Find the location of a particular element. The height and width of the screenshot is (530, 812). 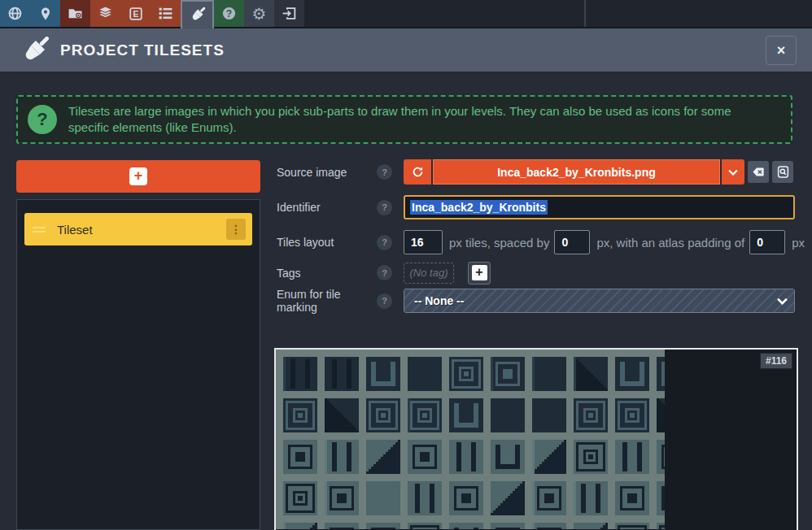

locate-file-button is located at coordinates (783, 172).